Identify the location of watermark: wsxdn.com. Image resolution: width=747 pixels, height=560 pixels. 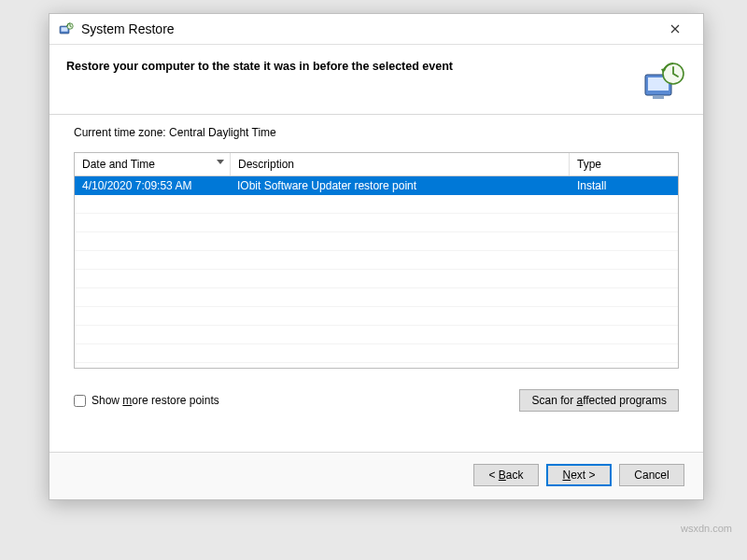
(706, 528).